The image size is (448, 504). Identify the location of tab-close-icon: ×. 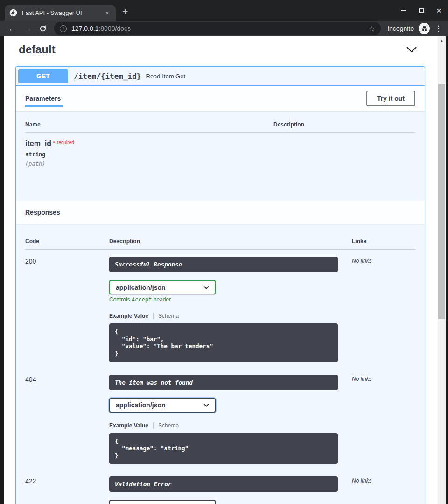
(107, 13).